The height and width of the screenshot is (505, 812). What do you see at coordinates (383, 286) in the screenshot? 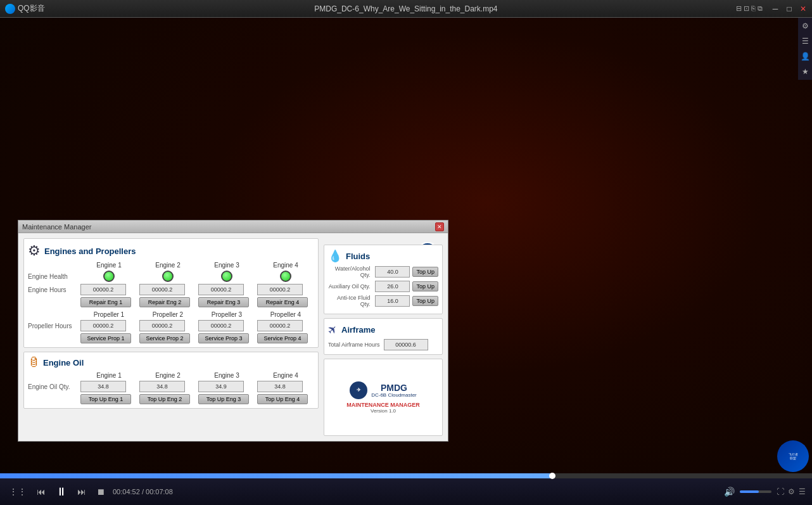
I see `aux-oil-row: Auxiliary Oil Qty. Top Up` at bounding box center [383, 286].